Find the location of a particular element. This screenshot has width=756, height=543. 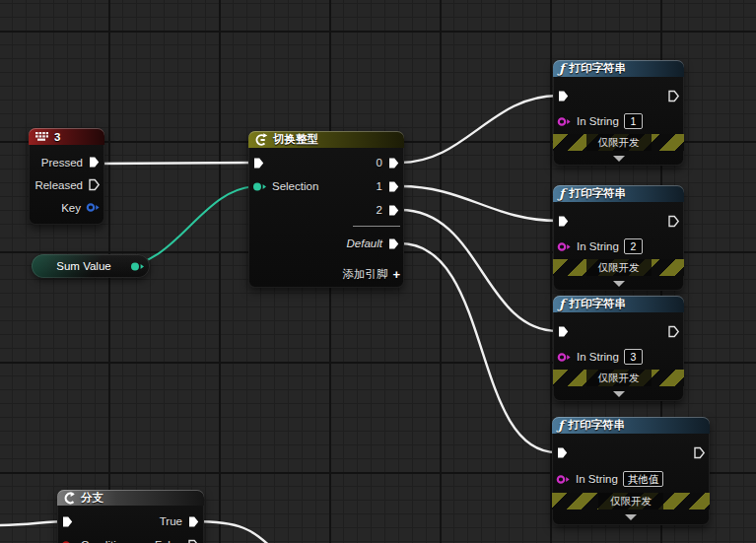

wire-exec-case2-to-print3 is located at coordinates (479, 270).